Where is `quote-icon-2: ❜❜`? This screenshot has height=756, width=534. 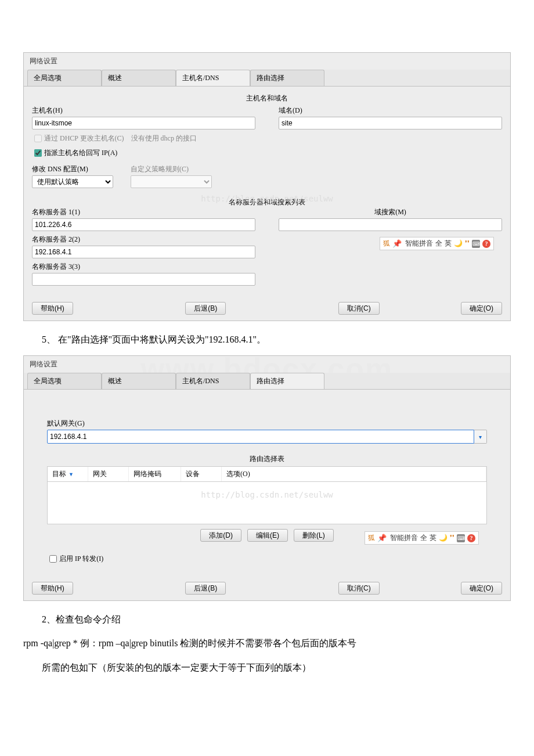
quote-icon-2: ❜❜ is located at coordinates (452, 538).